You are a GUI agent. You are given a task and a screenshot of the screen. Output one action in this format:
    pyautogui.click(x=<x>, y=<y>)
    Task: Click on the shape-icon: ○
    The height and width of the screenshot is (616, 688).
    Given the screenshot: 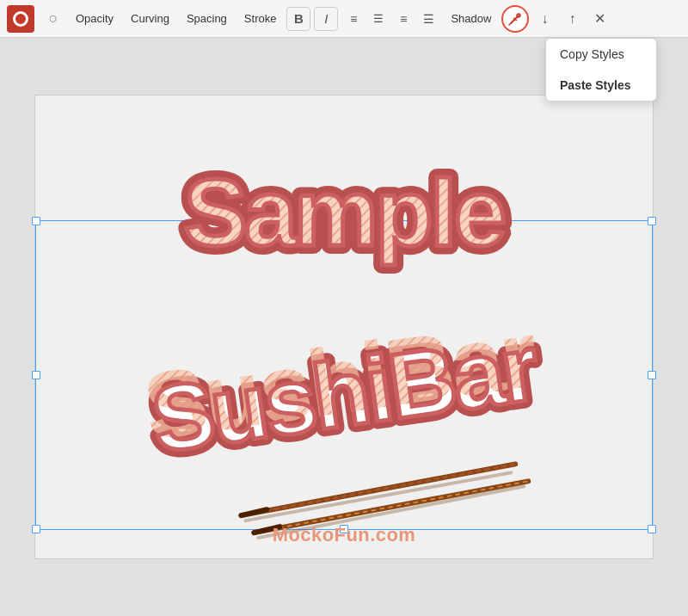 What is the action you would take?
    pyautogui.click(x=53, y=19)
    